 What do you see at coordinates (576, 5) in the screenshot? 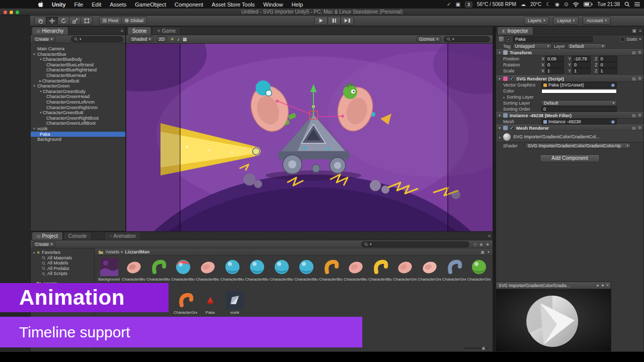
I see `wifi-icon` at bounding box center [576, 5].